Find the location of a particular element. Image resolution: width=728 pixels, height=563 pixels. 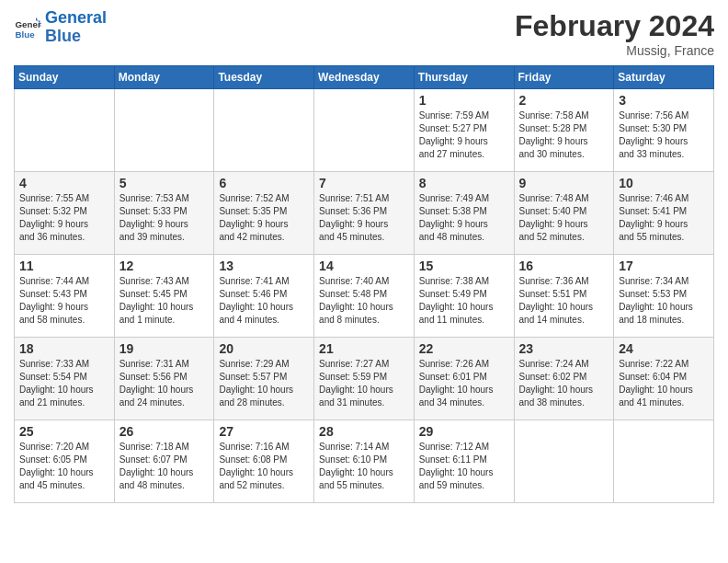

day-number: 27 is located at coordinates (264, 431).